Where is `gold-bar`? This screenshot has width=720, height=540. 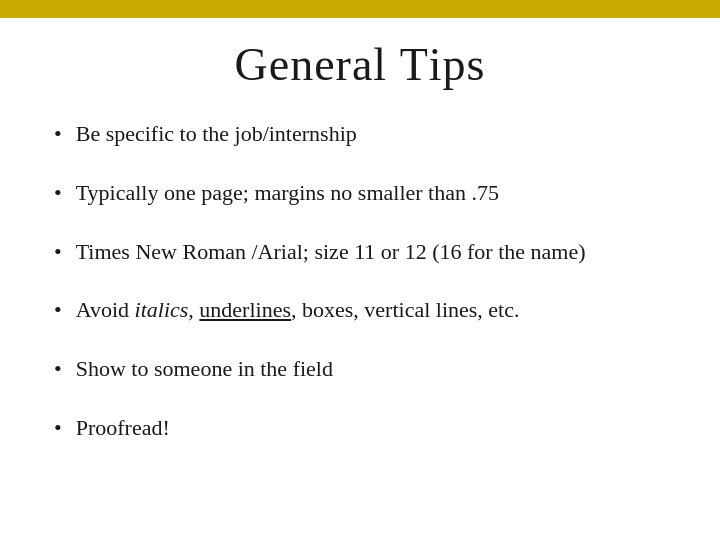 gold-bar is located at coordinates (360, 9).